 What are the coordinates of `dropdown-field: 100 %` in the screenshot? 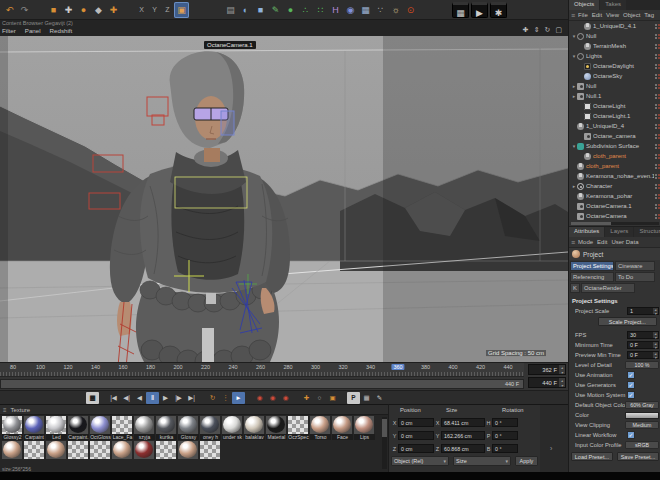 It's located at (642, 365).